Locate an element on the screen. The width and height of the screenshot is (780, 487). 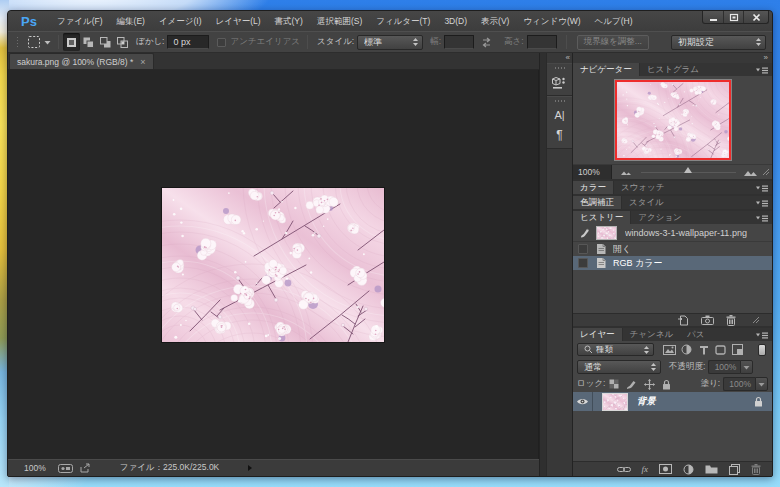
width-input is located at coordinates (459, 42).